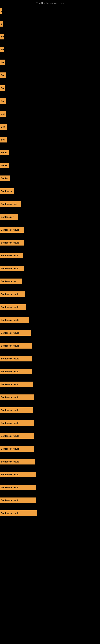  What do you see at coordinates (4, 178) in the screenshot?
I see `bar-label: Bottlec` at bounding box center [4, 178].